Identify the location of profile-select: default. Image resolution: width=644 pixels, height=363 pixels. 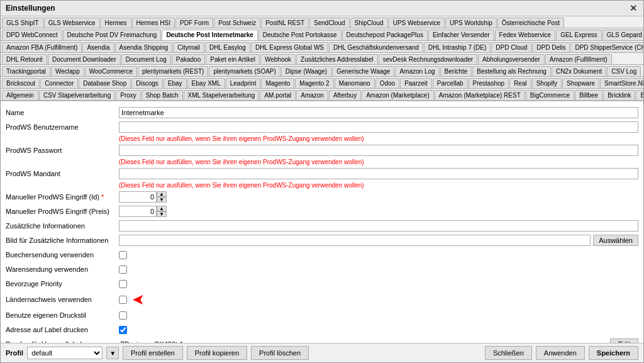
(65, 353).